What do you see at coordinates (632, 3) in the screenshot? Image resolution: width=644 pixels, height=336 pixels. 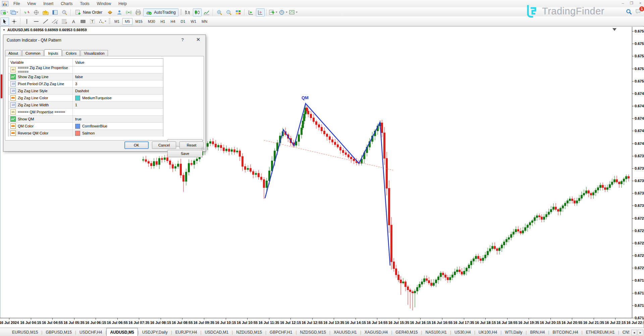 I see `restore-button: ❐` at bounding box center [632, 3].